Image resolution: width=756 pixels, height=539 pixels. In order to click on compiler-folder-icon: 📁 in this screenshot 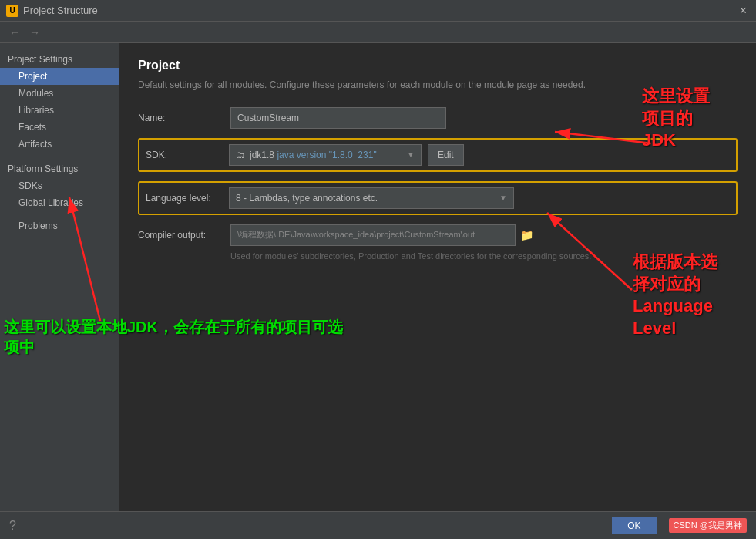, I will do `click(527, 235)`.